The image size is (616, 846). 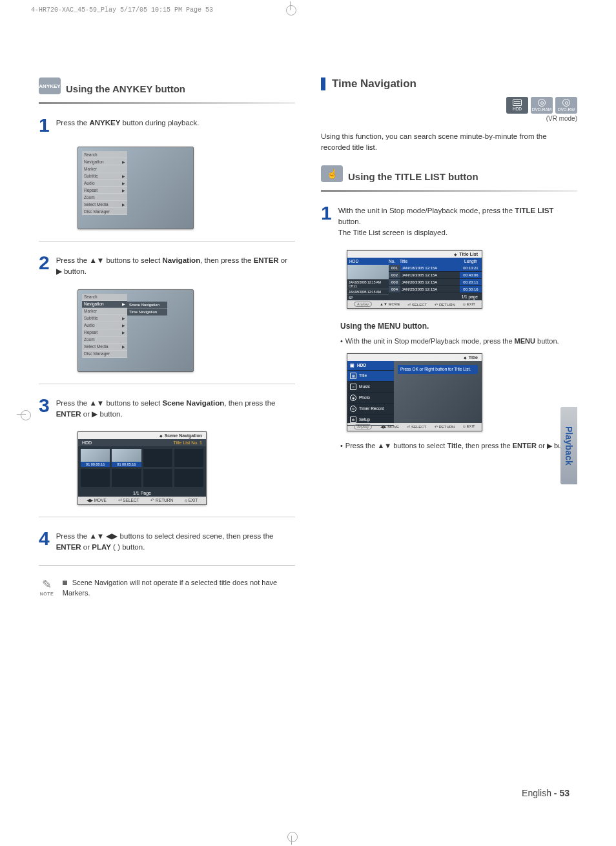 I want to click on step-number: 3, so click(x=44, y=408).